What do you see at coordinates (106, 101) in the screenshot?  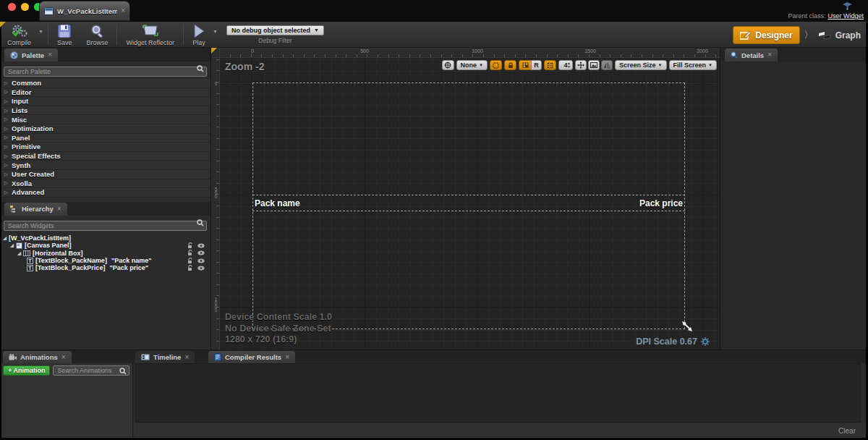 I see `palette-category: ▷Input` at bounding box center [106, 101].